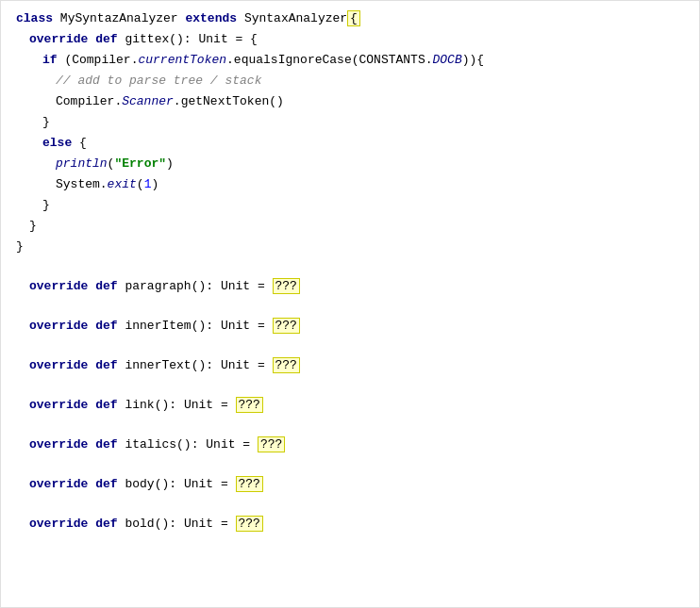 This screenshot has width=700, height=608. What do you see at coordinates (350, 143) in the screenshot?
I see `code-line-7: else {` at bounding box center [350, 143].